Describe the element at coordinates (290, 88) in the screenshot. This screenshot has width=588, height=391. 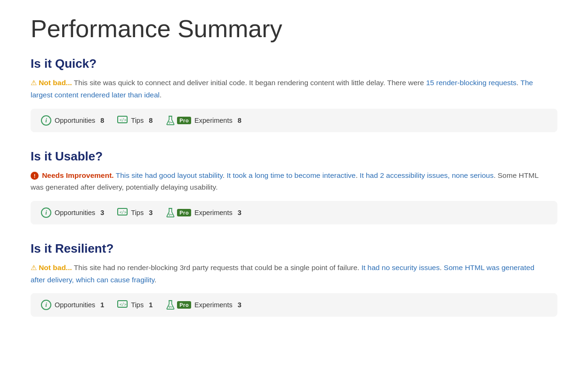
I see `quick-description: ⚠ Not bad... This site was quick to conn…` at that location.